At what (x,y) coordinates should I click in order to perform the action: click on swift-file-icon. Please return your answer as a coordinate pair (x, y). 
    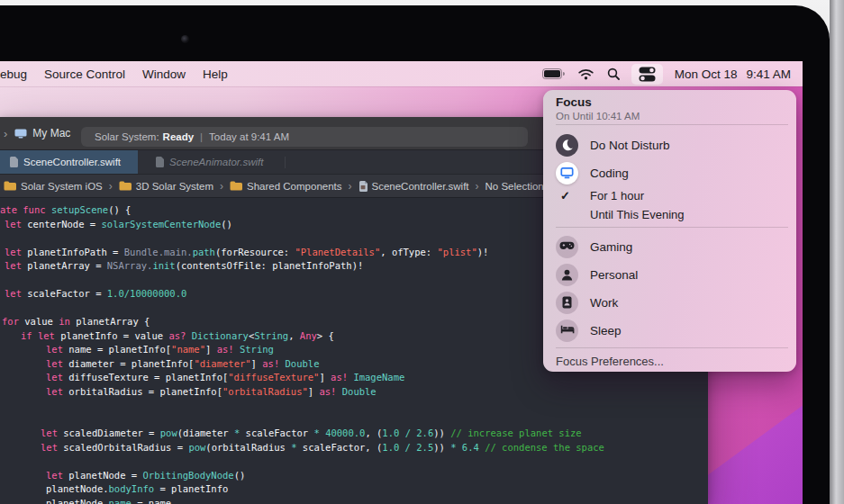
    Looking at the image, I should click on (363, 186).